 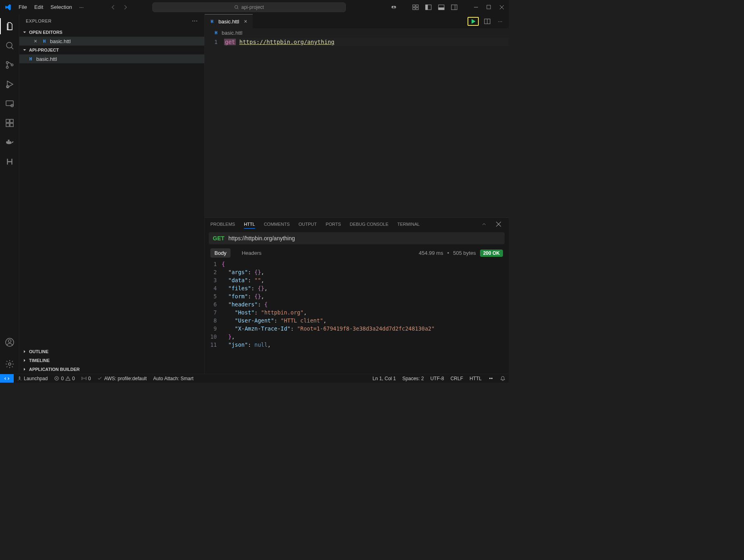 What do you see at coordinates (308, 224) in the screenshot?
I see `panel-tab-output: OUTPUT` at bounding box center [308, 224].